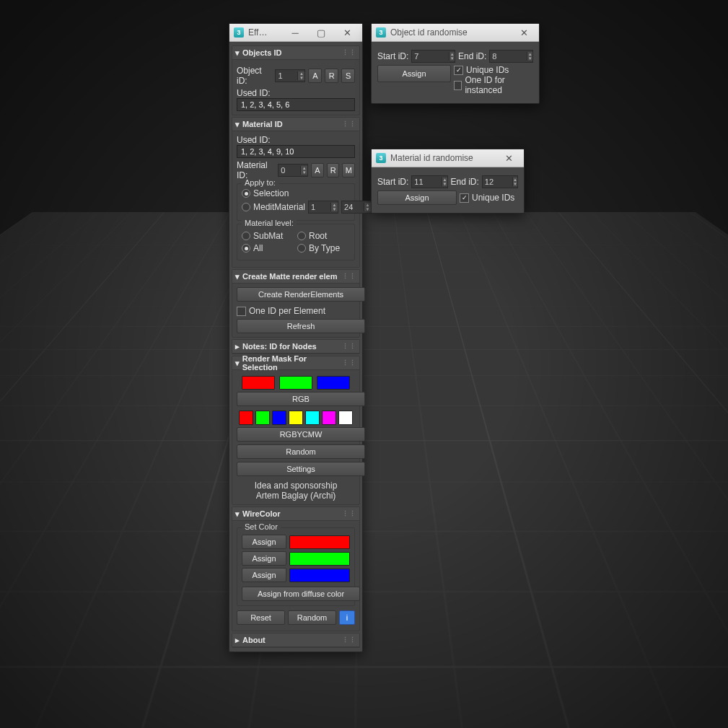  What do you see at coordinates (301, 452) in the screenshot?
I see `random-mask-button: Random` at bounding box center [301, 452].